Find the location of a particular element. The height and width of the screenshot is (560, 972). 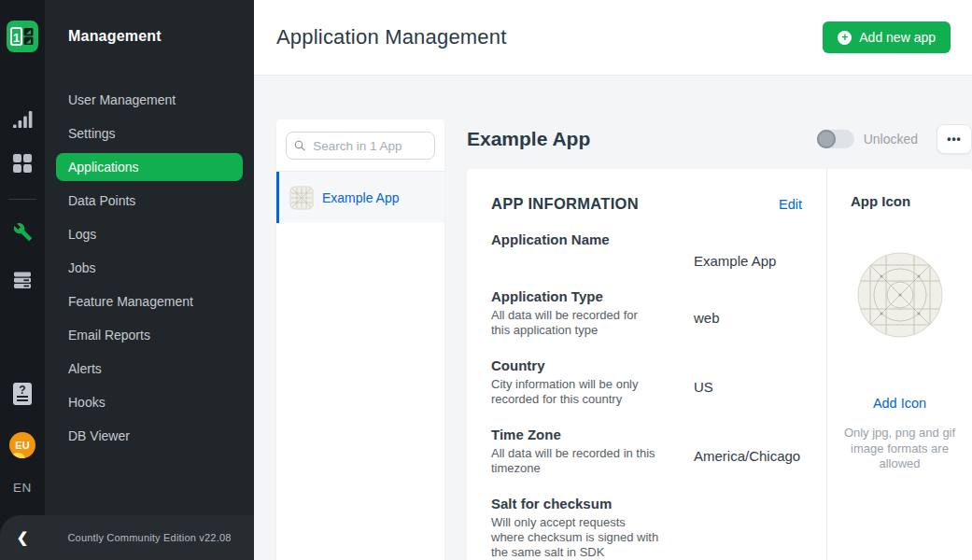

analytics-bar-chart-icon is located at coordinates (22, 121).